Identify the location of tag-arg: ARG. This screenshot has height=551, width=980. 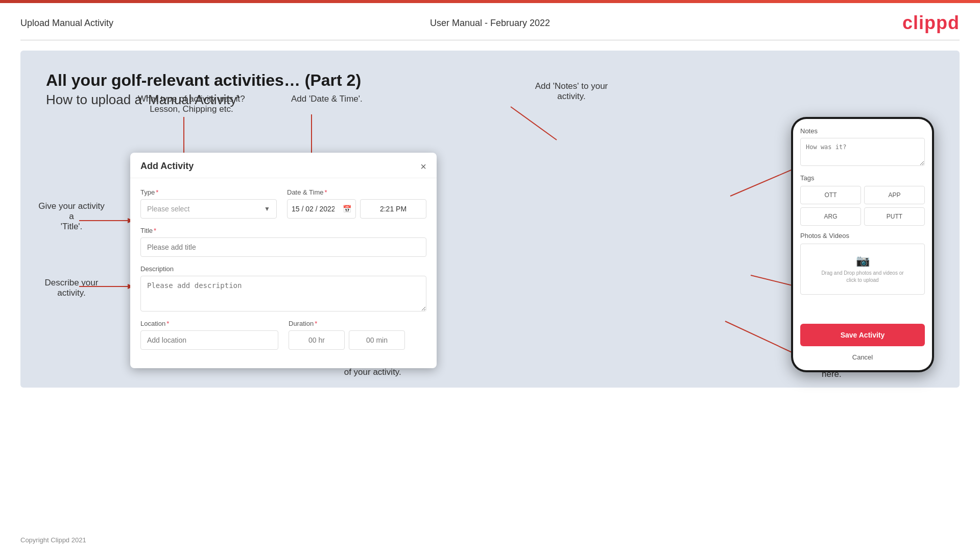
(830, 217).